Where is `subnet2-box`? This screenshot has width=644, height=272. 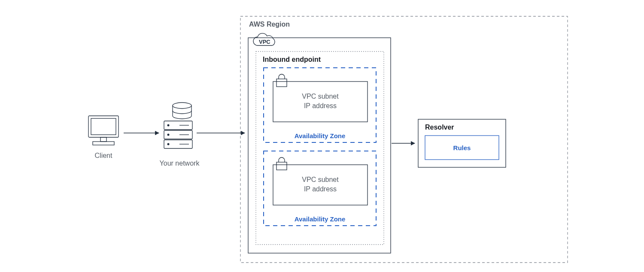 subnet2-box is located at coordinates (320, 185).